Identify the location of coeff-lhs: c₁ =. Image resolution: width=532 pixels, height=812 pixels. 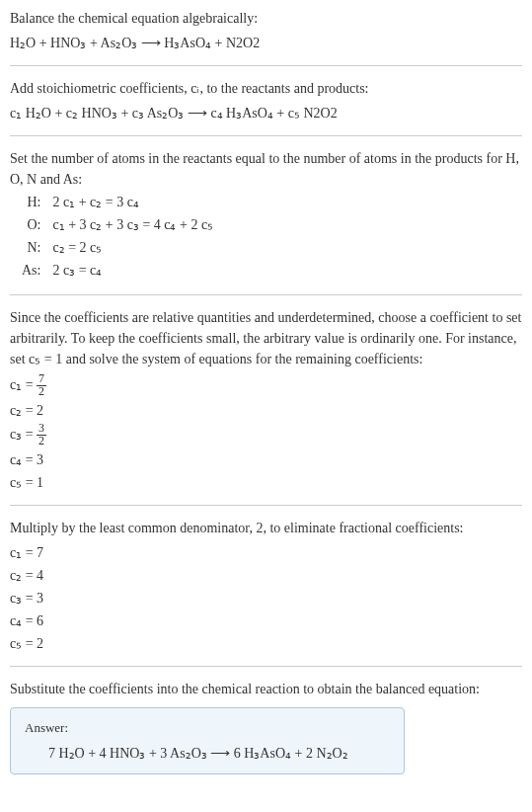
(22, 385).